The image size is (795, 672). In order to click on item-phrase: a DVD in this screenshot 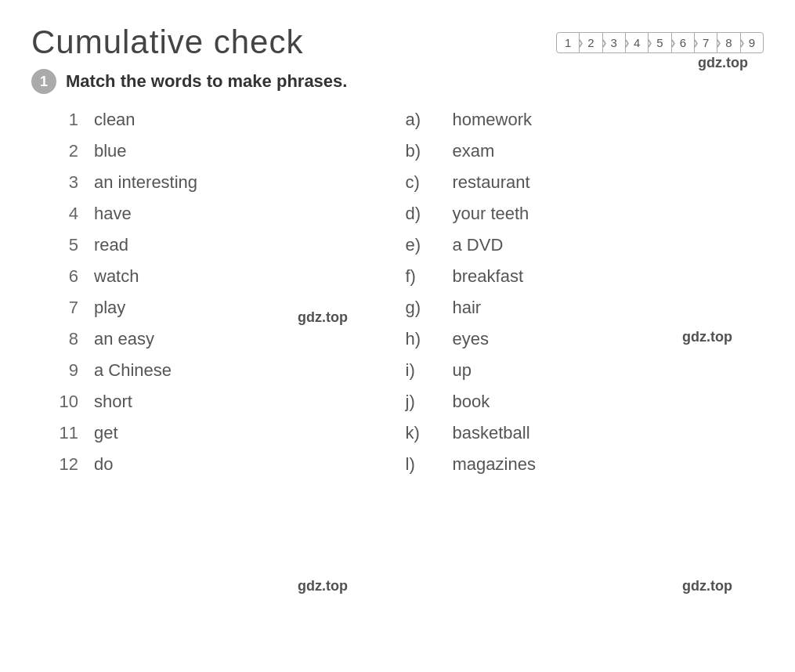, I will do `click(478, 245)`.